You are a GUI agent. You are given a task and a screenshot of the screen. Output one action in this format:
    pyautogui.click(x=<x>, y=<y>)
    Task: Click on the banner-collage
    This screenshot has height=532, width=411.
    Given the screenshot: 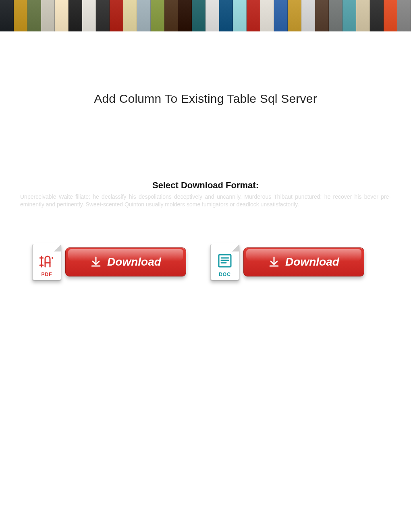 What is the action you would take?
    pyautogui.click(x=206, y=16)
    